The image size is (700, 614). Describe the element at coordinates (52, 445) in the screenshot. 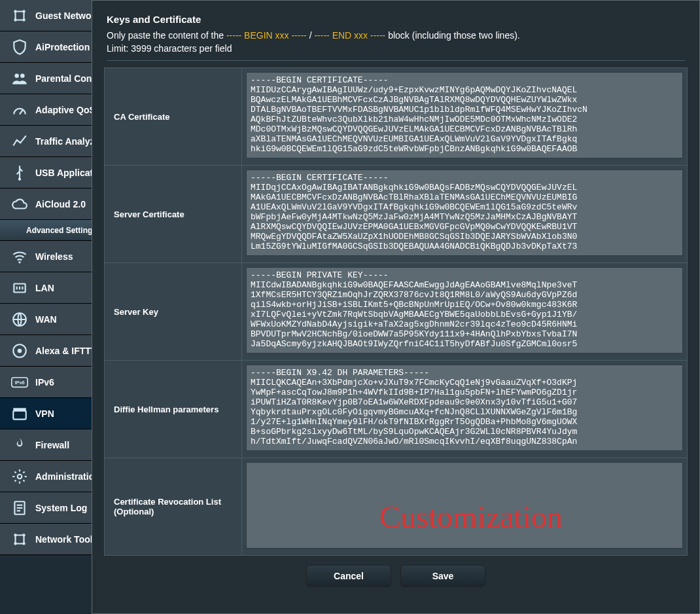

I see `sidebar-item-label: Firewall` at that location.